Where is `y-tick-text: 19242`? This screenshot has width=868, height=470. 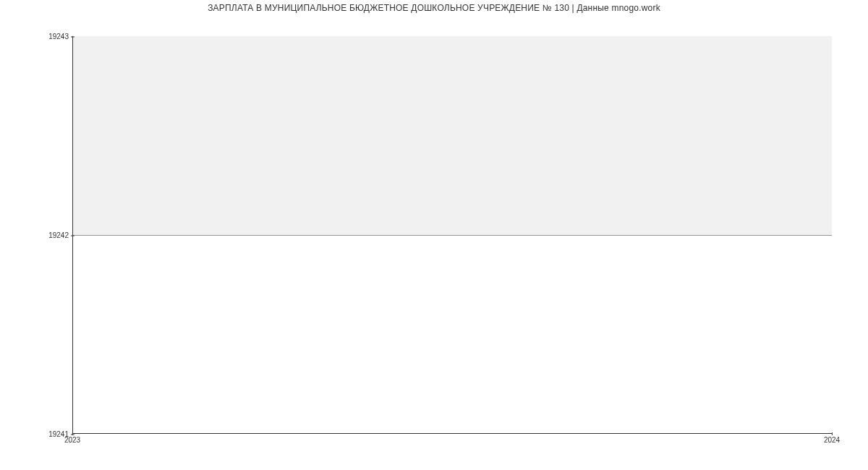
y-tick-text: 19242 is located at coordinates (59, 236).